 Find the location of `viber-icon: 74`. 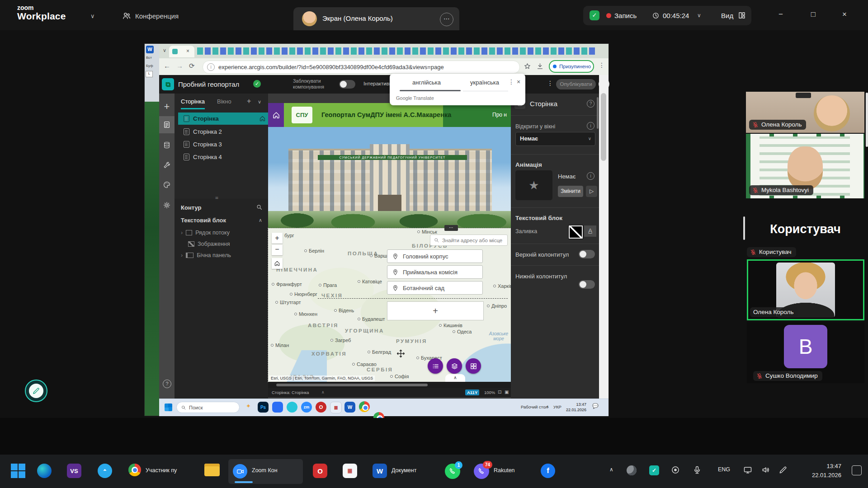

viber-icon: 74 is located at coordinates (481, 471).